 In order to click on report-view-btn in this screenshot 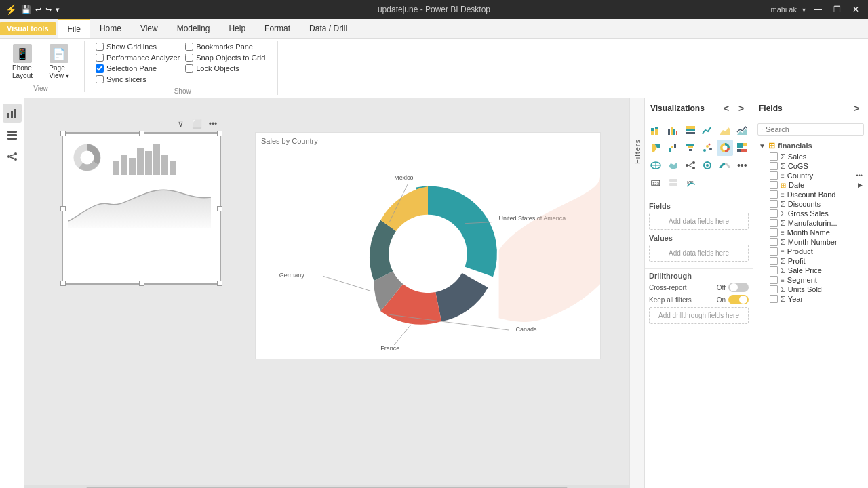, I will do `click(12, 113)`.